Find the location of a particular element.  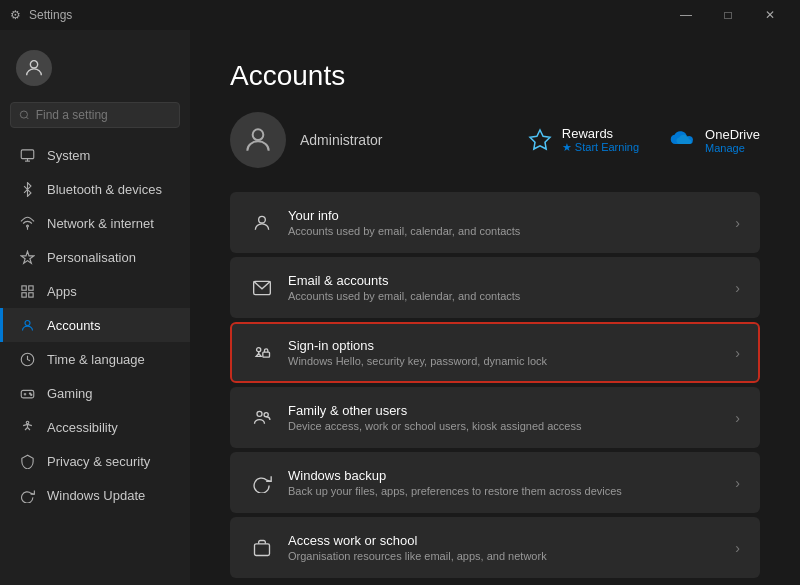

onedrive-widget: OneDrive Manage is located at coordinates (714, 140).